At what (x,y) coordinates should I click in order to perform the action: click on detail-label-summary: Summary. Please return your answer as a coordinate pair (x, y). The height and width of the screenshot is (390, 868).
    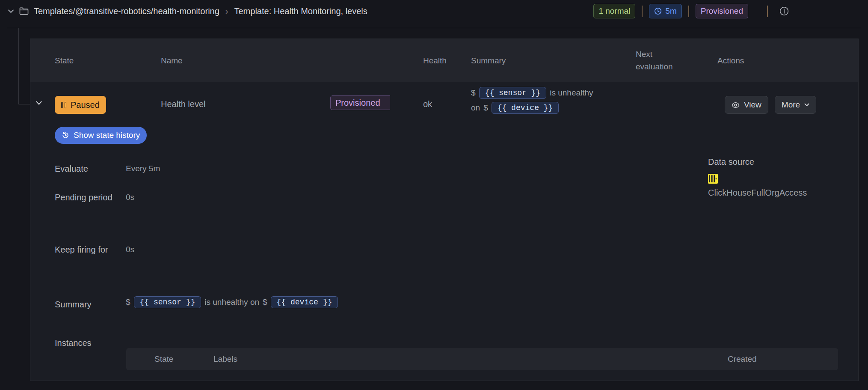
    Looking at the image, I should click on (84, 302).